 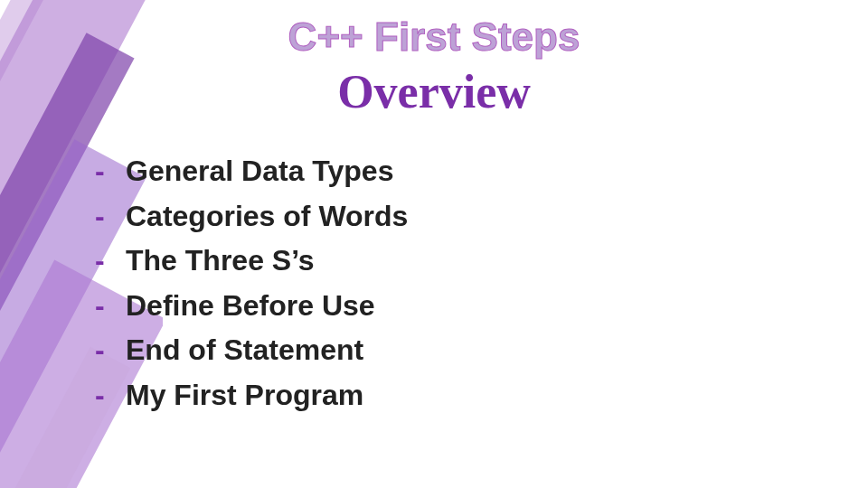 What do you see at coordinates (251, 351) in the screenshot?
I see `list-item: - End of Statement` at bounding box center [251, 351].